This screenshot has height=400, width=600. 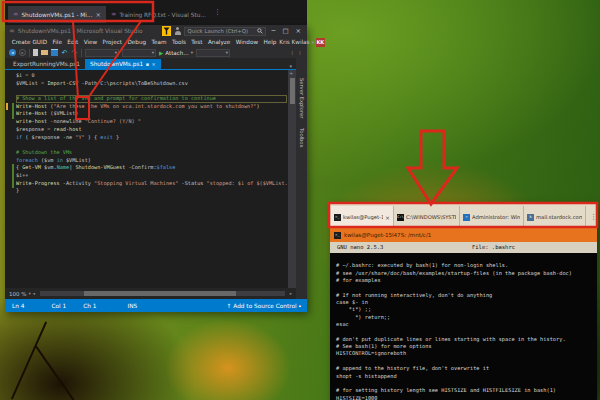 I want to click on close-button: ×, so click(x=298, y=31).